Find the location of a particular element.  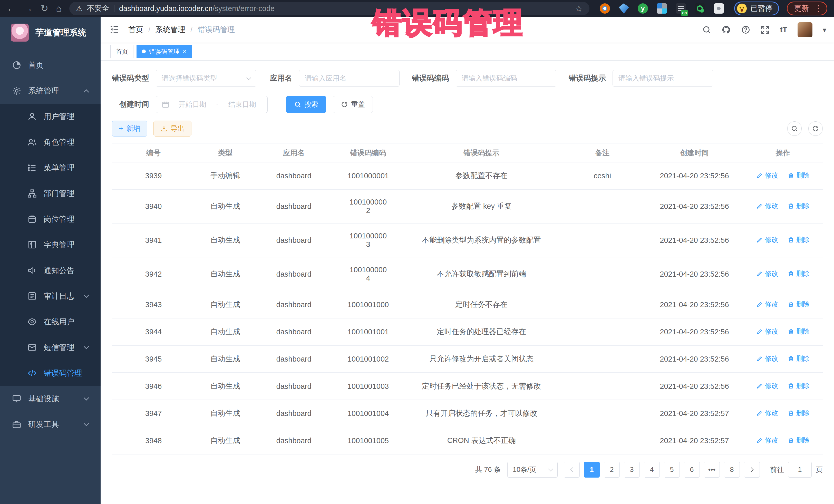

page-button: 5 is located at coordinates (672, 470).